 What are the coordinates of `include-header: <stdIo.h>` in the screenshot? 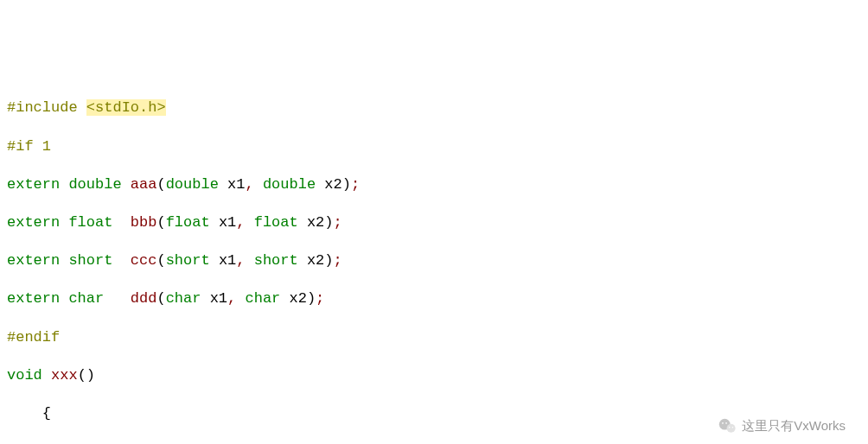 It's located at (126, 107).